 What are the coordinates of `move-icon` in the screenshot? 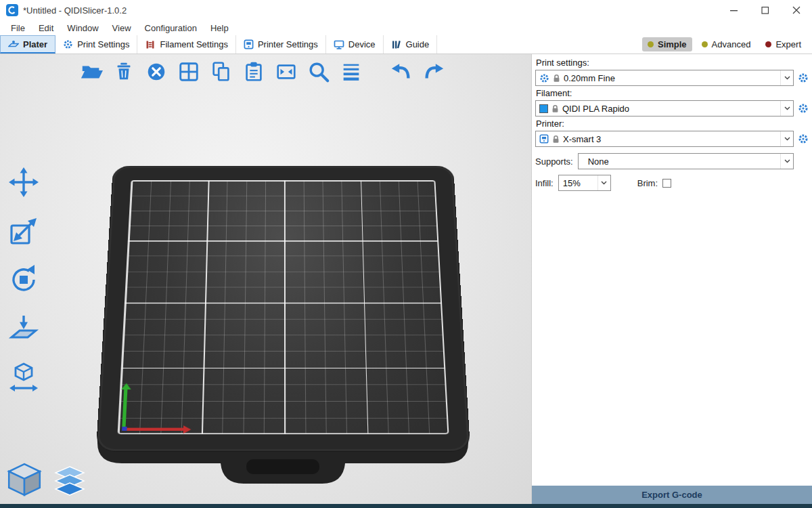 It's located at (24, 182).